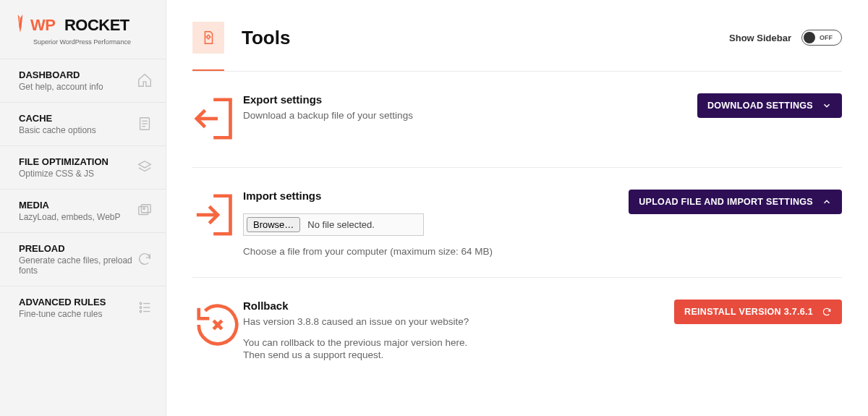  I want to click on reinstall-version-button: REINSTALL VERSION 3.7.6.1, so click(758, 312).